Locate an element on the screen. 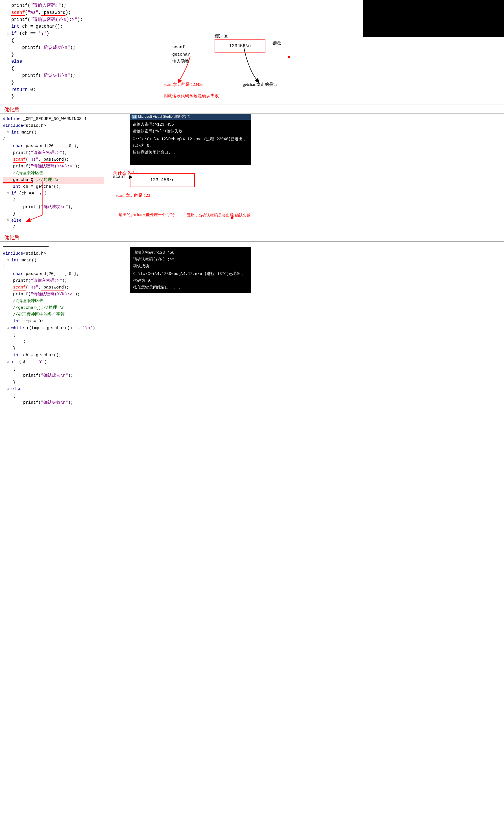 Image resolution: width=504 pixels, height=824 pixels. buffer-label: 缓冲区 is located at coordinates (221, 36).